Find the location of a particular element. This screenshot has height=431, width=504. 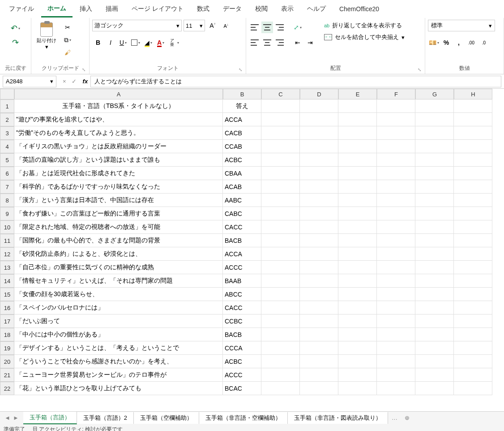

row-header-11: 11 is located at coordinates (7, 241).